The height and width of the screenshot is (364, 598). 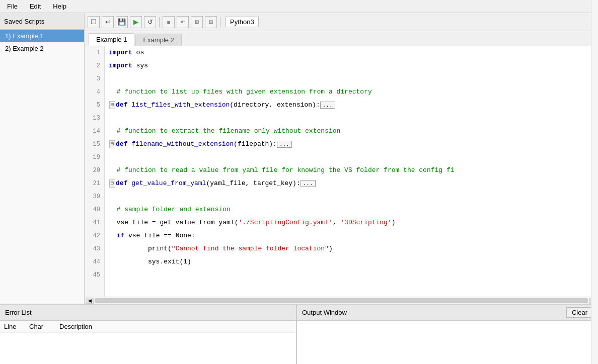 I want to click on tab-example2: Example 2, so click(x=158, y=40).